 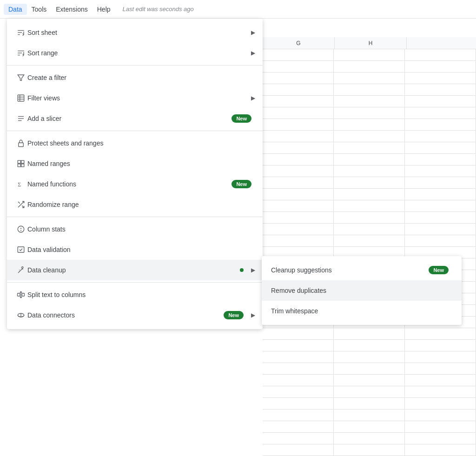 What do you see at coordinates (72, 9) in the screenshot?
I see `menu-extensions: Extensions` at bounding box center [72, 9].